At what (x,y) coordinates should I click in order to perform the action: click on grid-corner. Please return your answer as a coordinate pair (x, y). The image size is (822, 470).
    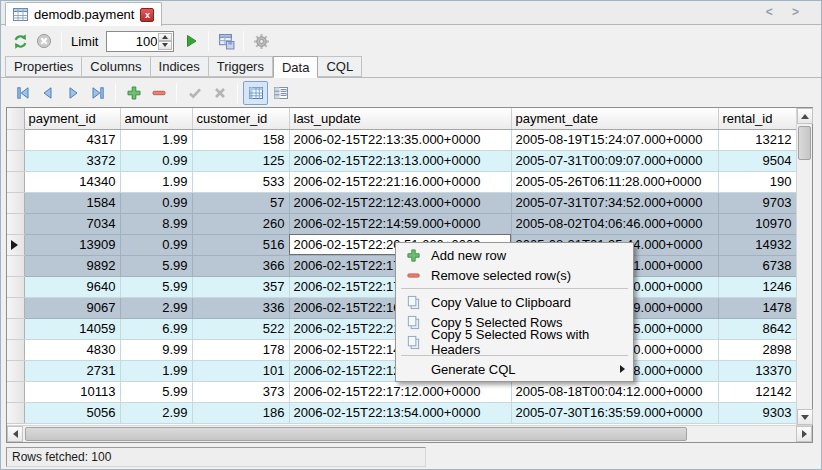
    Looking at the image, I should click on (16, 118).